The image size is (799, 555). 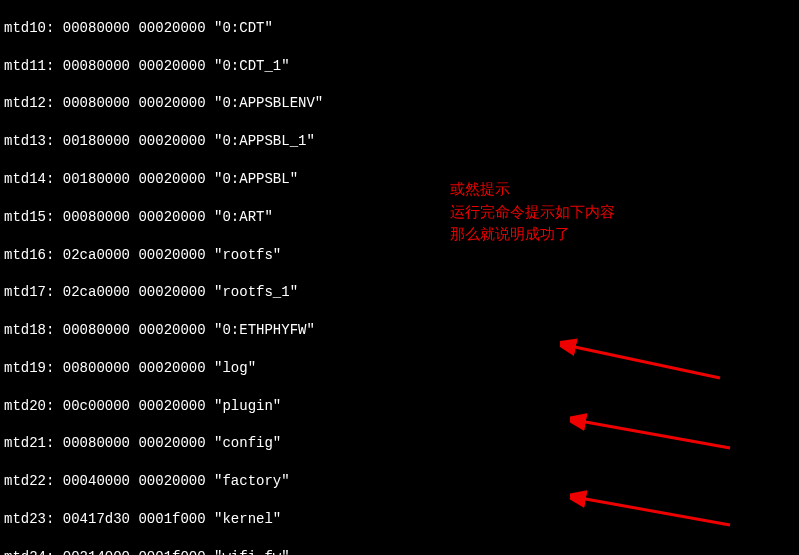 What do you see at coordinates (532, 234) in the screenshot?
I see `annotation-line: 那么就说明成功了` at bounding box center [532, 234].